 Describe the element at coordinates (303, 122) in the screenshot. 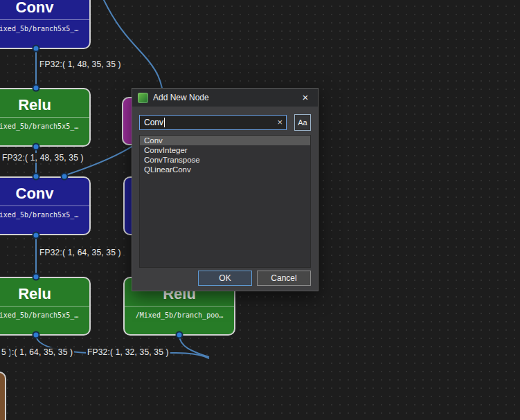

I see `match-case-button: Aa` at that location.